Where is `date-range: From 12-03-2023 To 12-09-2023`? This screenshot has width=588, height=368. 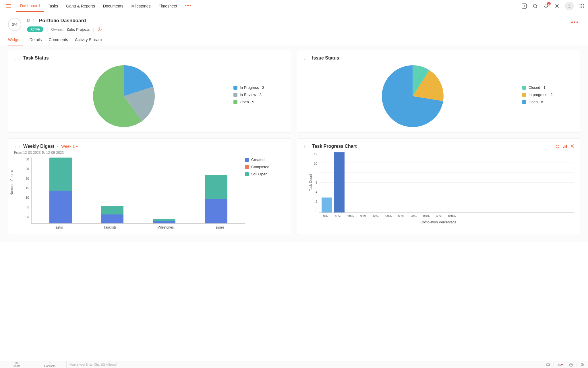 date-range: From 12-03-2023 To 12-09-2023 is located at coordinates (150, 153).